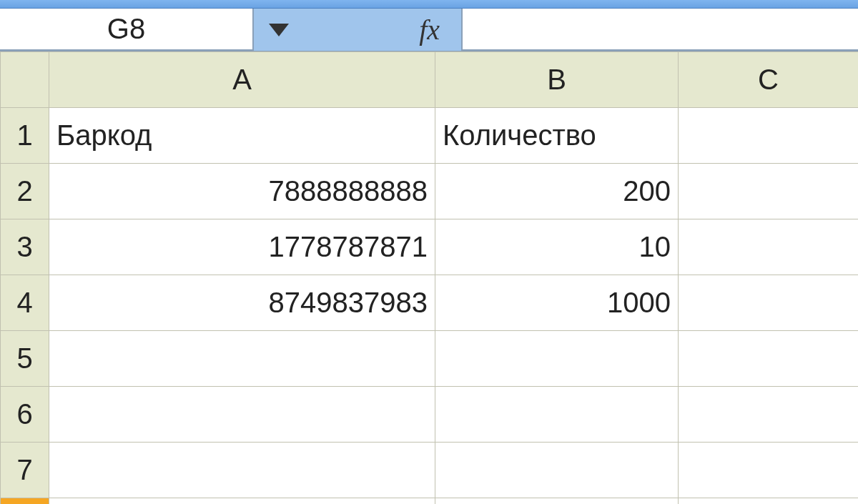  Describe the element at coordinates (25, 470) in the screenshot. I see `row-header-7: 7` at that location.